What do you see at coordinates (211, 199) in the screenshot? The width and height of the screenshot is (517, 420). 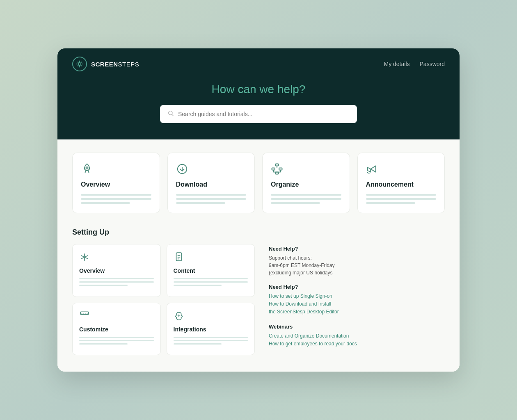 I see `card-download-lines` at bounding box center [211, 199].